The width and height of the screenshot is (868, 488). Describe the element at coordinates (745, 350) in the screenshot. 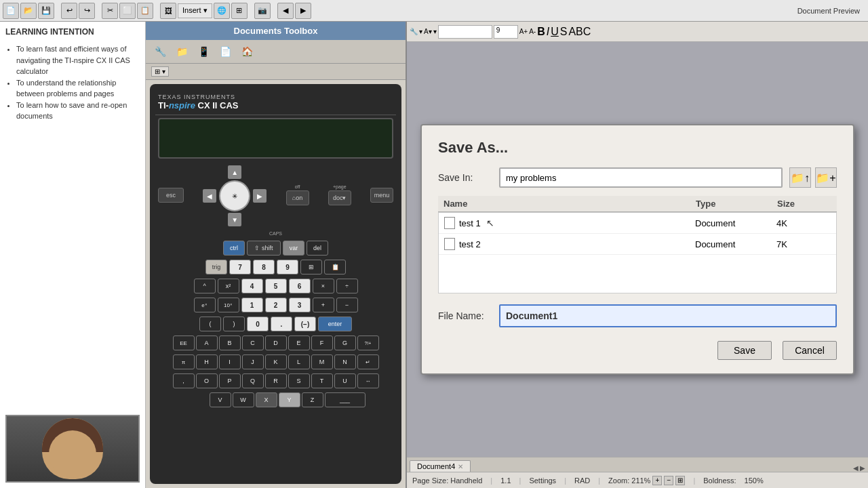

I see `save-dialog-btn: Save` at that location.